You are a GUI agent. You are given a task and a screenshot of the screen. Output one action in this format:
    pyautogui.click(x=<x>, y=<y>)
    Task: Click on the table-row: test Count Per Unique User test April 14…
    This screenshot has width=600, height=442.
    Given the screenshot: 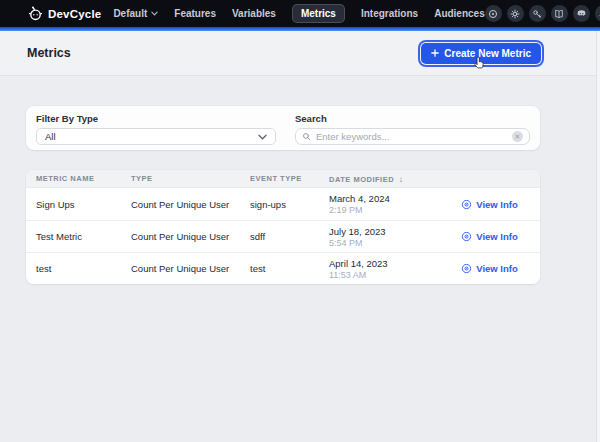 What is the action you would take?
    pyautogui.click(x=283, y=268)
    